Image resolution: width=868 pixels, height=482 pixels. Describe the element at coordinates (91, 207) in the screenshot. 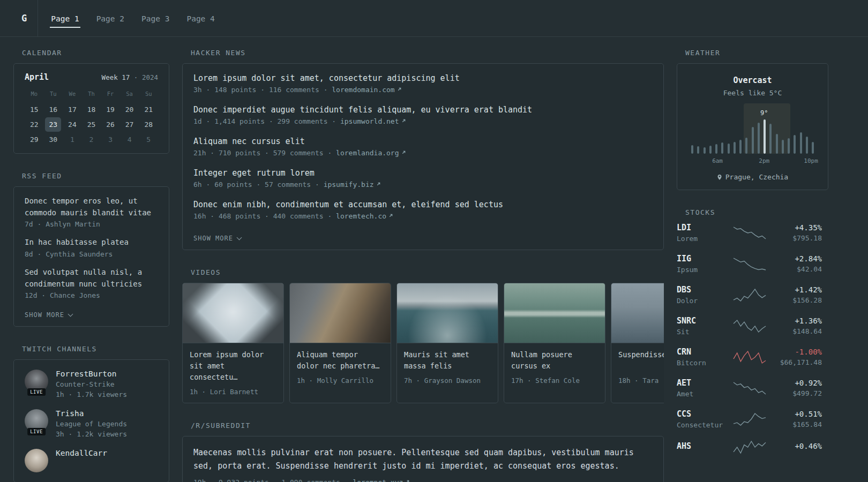

I see `rss-item-title: Donec tempor eros leo, ut commodo mauris…` at that location.